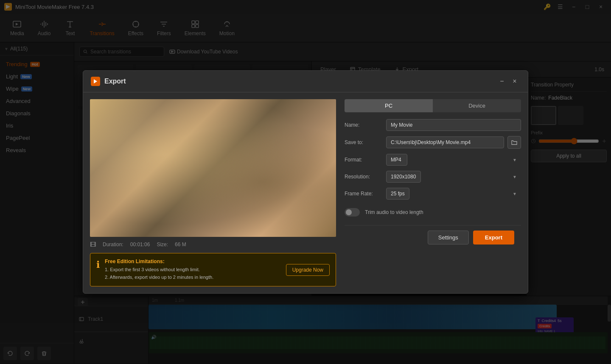 Image resolution: width=611 pixels, height=364 pixels. Describe the element at coordinates (514, 142) in the screenshot. I see `folder-icon` at that location.